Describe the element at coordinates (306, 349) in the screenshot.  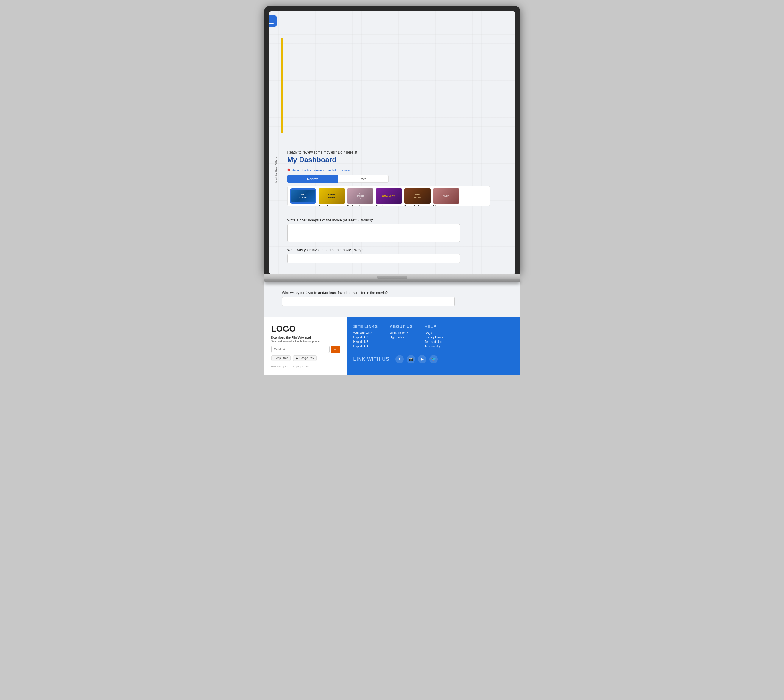
I see `footer-input-row: →` at that location.